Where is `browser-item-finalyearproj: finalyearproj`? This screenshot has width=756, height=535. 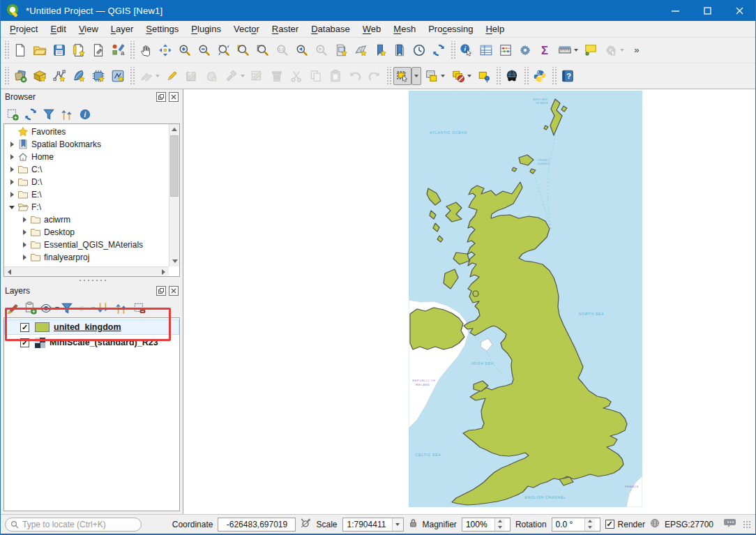 browser-item-finalyearproj: finalyearproj is located at coordinates (86, 257).